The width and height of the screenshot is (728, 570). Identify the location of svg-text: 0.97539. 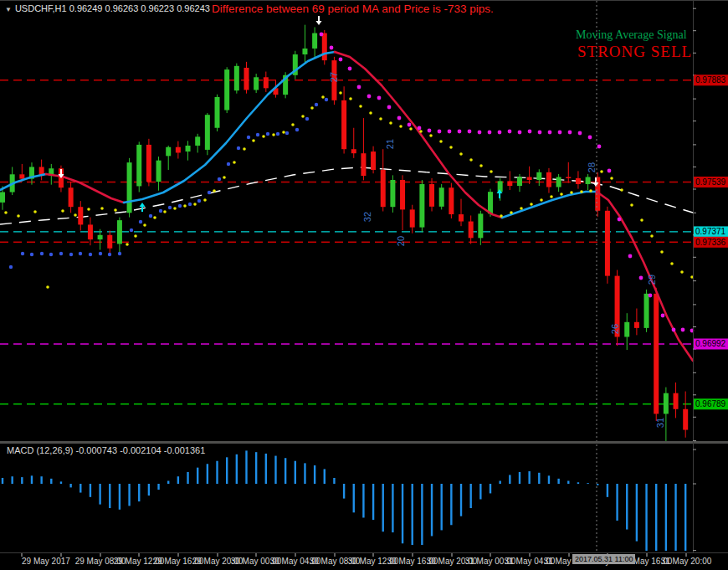
(711, 182).